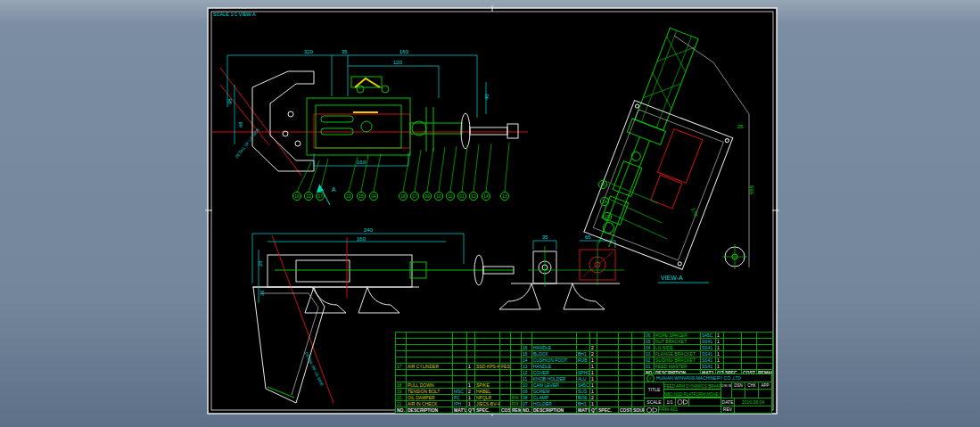 This screenshot has width=980, height=427. I want to click on projection-symbol-icon, so click(683, 402).